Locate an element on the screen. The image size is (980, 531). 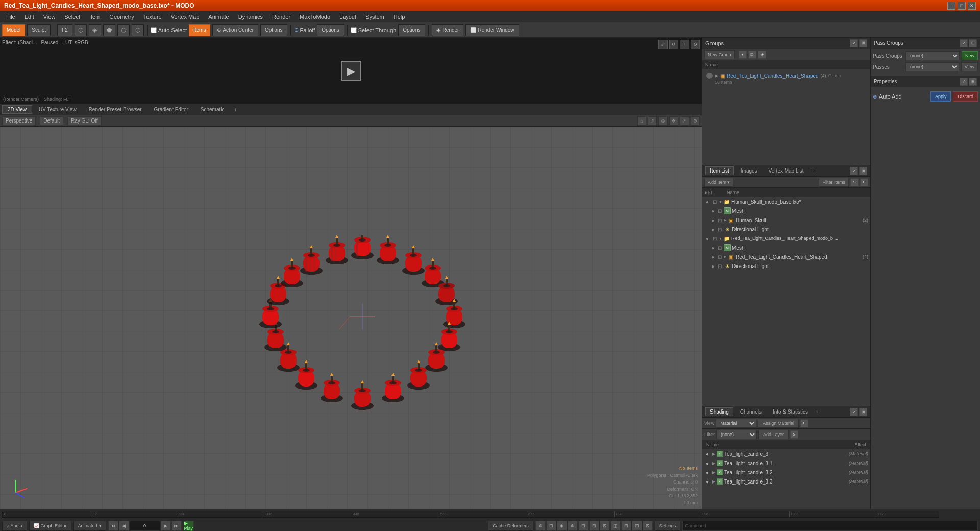
ray-gl-toggle: Ray GL: Off is located at coordinates (85, 120).